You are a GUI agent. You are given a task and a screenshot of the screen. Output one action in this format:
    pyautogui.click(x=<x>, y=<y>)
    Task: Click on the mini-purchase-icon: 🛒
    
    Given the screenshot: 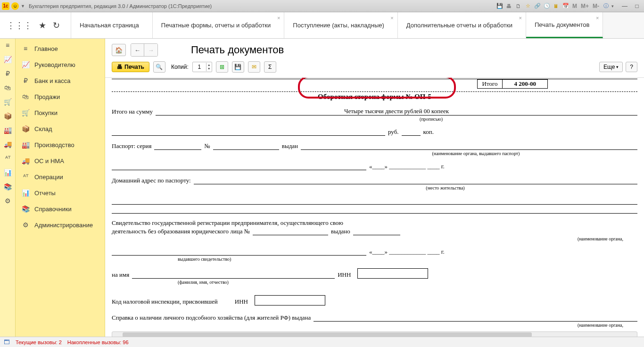 What is the action you would take?
    pyautogui.click(x=8, y=102)
    